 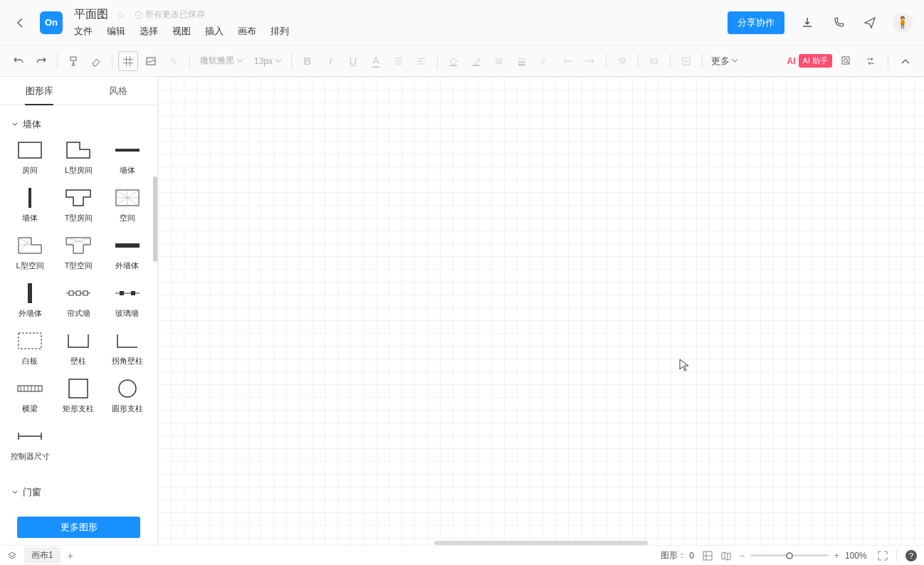 I want to click on menu-insert: 插入, so click(x=214, y=31).